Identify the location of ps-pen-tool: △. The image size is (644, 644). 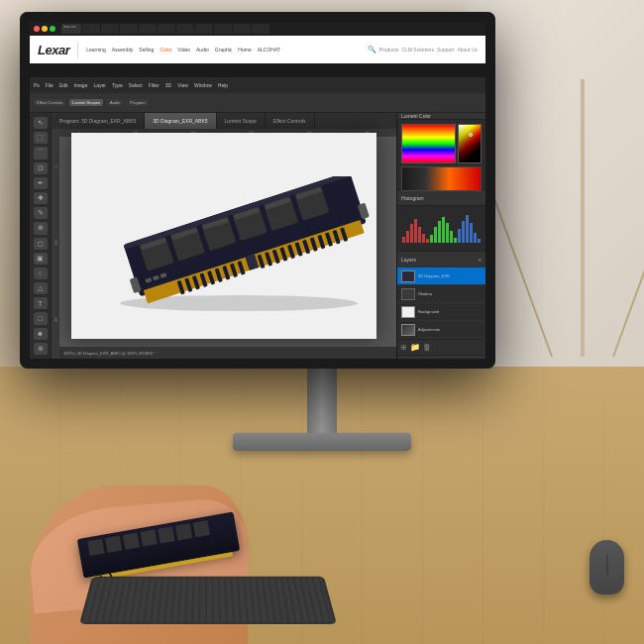
(41, 288).